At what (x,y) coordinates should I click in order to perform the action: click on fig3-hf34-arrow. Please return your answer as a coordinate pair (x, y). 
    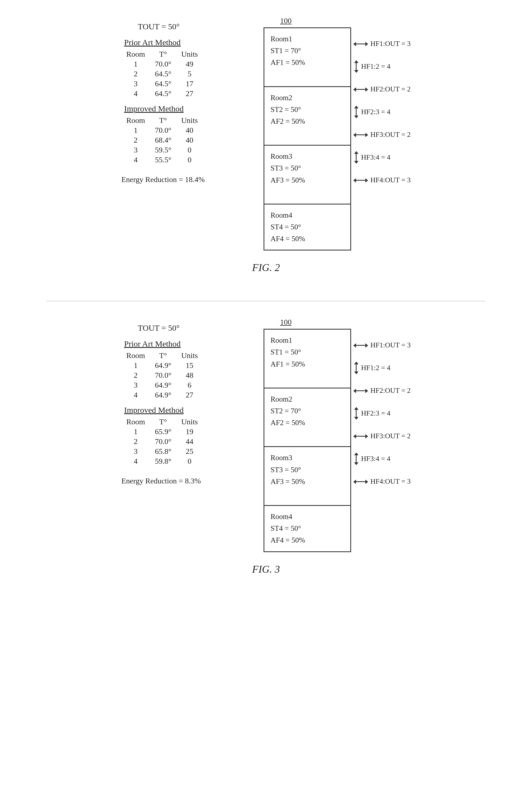
    Looking at the image, I should click on (356, 459).